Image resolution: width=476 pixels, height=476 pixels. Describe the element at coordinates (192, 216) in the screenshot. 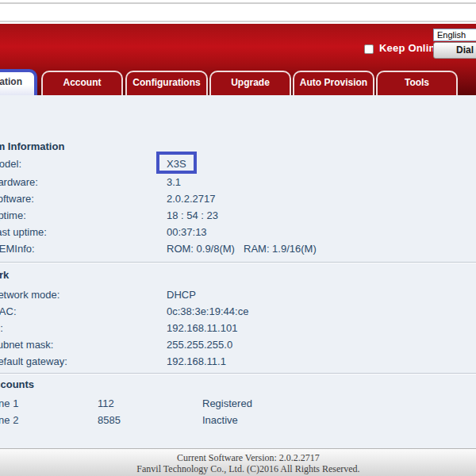

I see `uptime-value: 18 : 54 : 23` at that location.